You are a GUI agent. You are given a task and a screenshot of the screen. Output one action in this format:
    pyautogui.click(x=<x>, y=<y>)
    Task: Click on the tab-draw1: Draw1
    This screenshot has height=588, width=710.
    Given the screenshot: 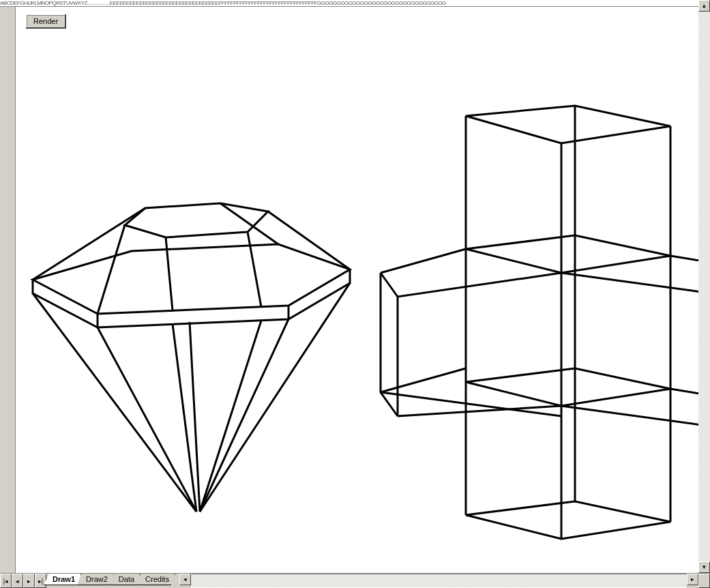 What is the action you would take?
    pyautogui.click(x=63, y=580)
    